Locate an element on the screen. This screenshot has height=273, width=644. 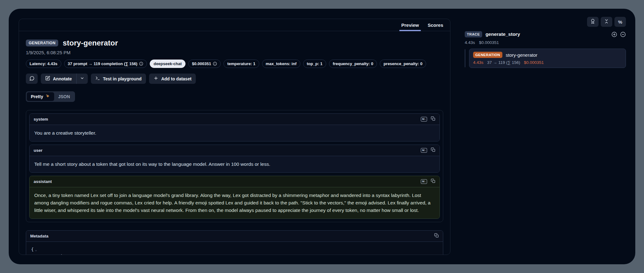
token-usage-pill: 37 prompt → 119 completion (∑ 156) is located at coordinates (106, 64).